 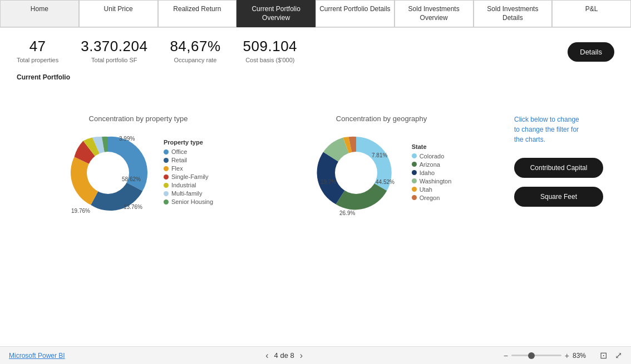 I want to click on legend-item-industrial: Industrial, so click(x=188, y=185).